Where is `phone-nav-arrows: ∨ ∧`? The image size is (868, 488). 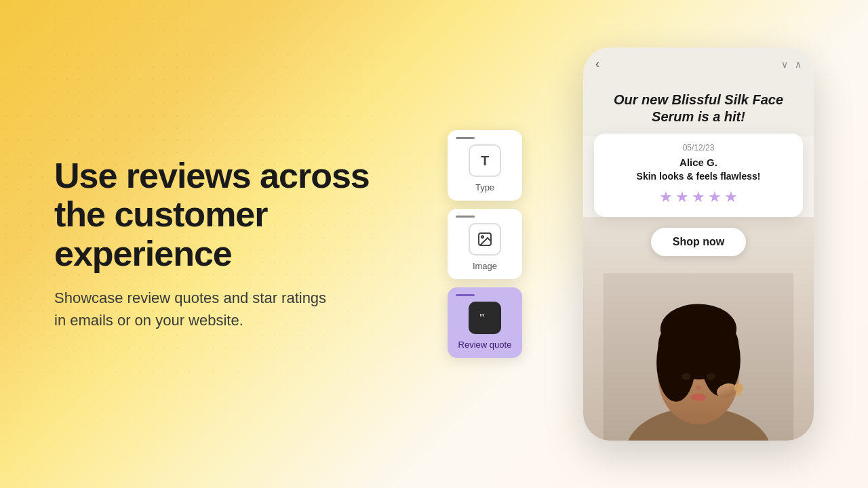
phone-nav-arrows: ∨ ∧ is located at coordinates (791, 64).